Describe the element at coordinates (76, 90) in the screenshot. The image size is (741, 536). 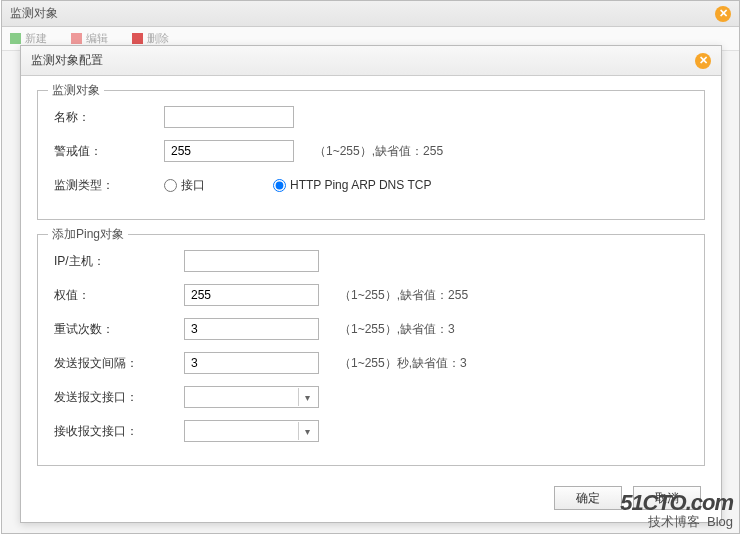
I see `monitor-object-legend: 监测对象` at that location.